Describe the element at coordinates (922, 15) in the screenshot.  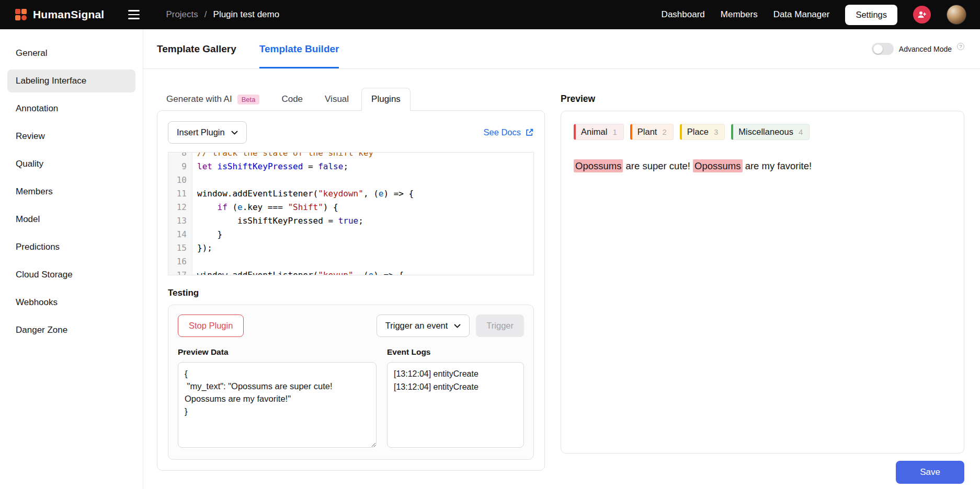
I see `user-plus-icon` at that location.